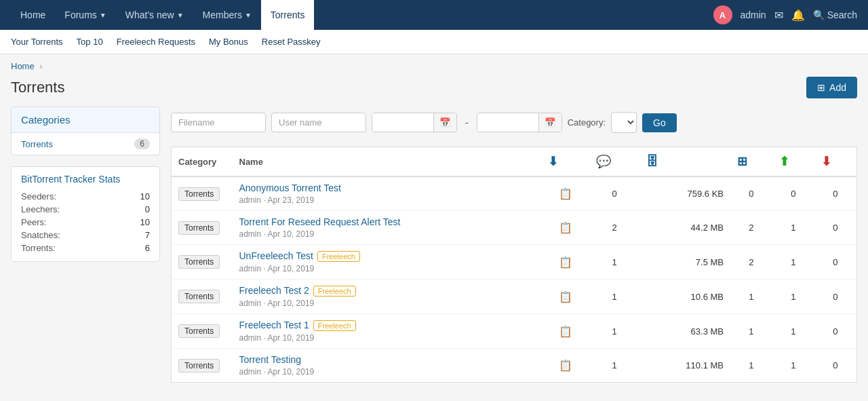  I want to click on cell-col6-2: 0, so click(835, 262).